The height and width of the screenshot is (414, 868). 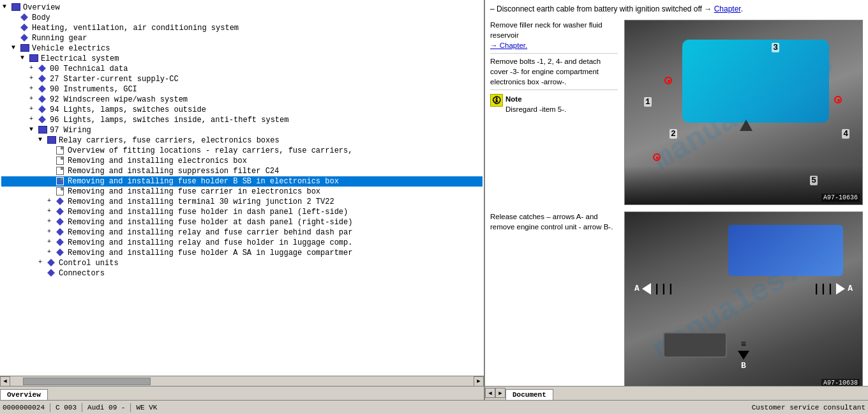 What do you see at coordinates (497, 100) in the screenshot?
I see `note-icon: 🛈` at bounding box center [497, 100].